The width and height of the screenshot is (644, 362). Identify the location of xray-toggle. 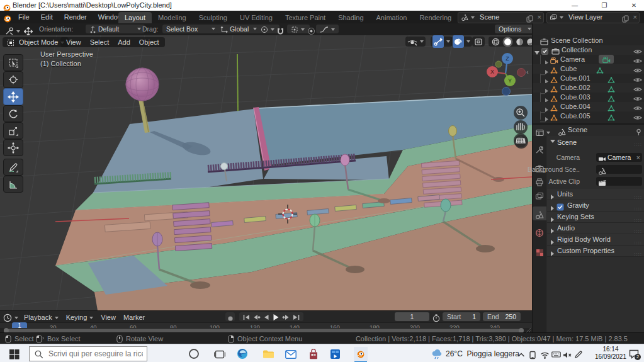
(478, 42).